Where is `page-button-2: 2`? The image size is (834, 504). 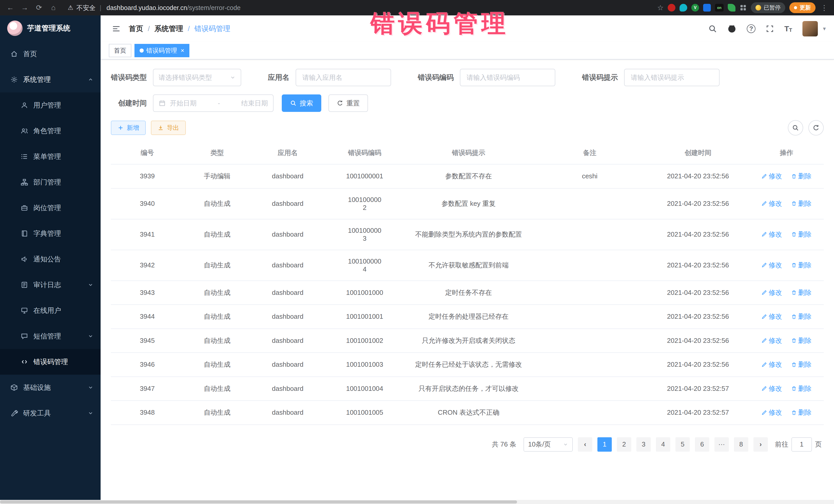 page-button-2: 2 is located at coordinates (624, 444).